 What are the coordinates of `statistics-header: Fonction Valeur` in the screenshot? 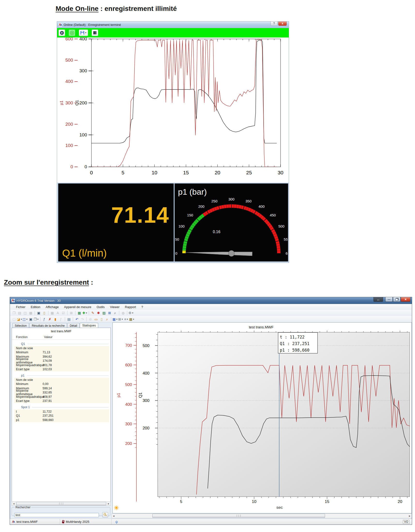 It's located at (61, 337).